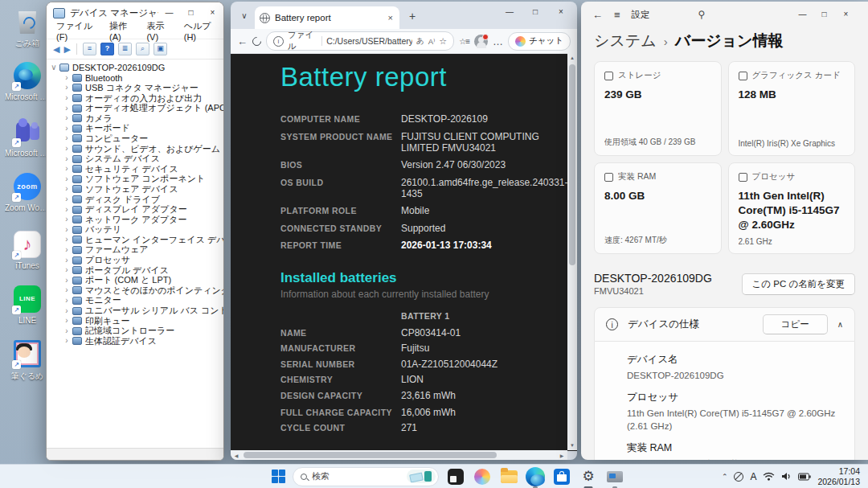 Image resolution: width=868 pixels, height=488 pixels. I want to click on settings-menu-icon: …, so click(498, 42).